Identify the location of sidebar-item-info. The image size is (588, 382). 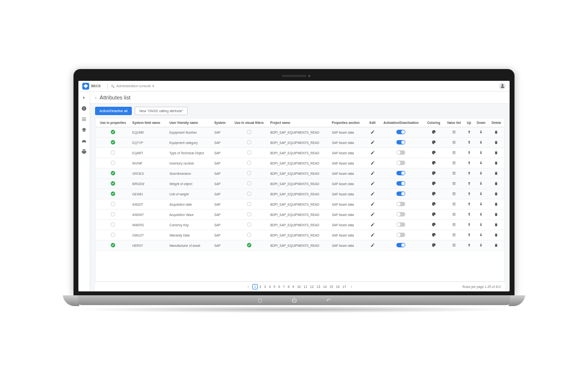
(84, 108).